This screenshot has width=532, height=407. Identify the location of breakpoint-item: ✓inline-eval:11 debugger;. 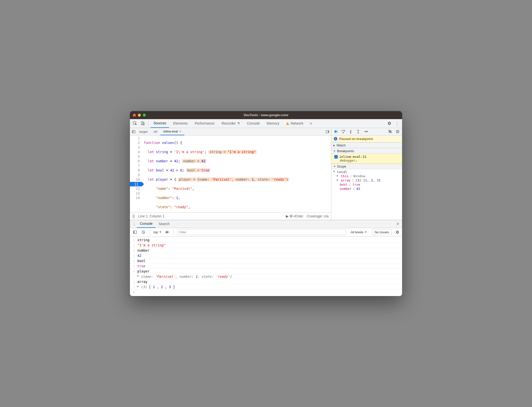
(367, 159).